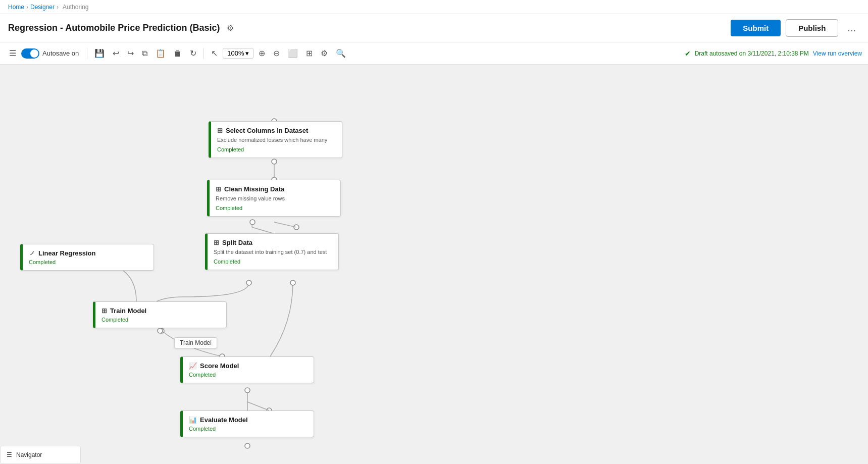 The width and height of the screenshot is (868, 464). Describe the element at coordinates (755, 28) in the screenshot. I see `submit-button: Submit` at that location.